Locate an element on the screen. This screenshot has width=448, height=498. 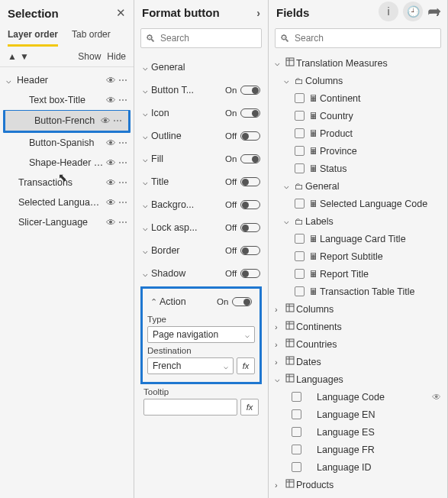
table-columns: ›Columns is located at coordinates (358, 309).